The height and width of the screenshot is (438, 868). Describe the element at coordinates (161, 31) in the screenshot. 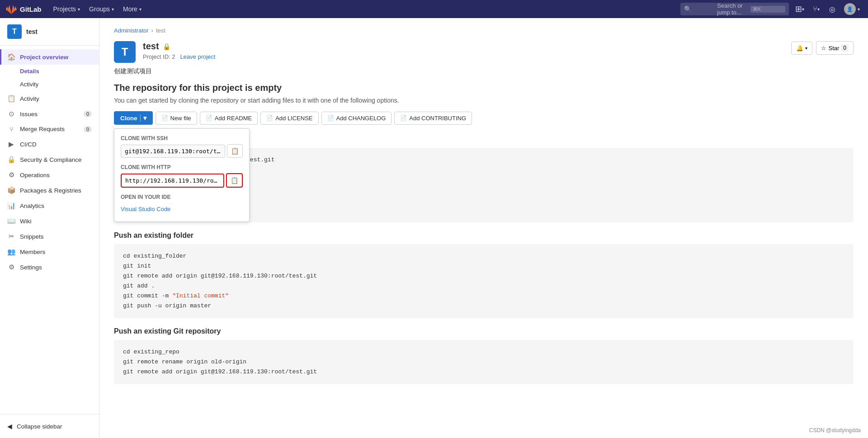

I see `breadcrumb-project: test` at that location.